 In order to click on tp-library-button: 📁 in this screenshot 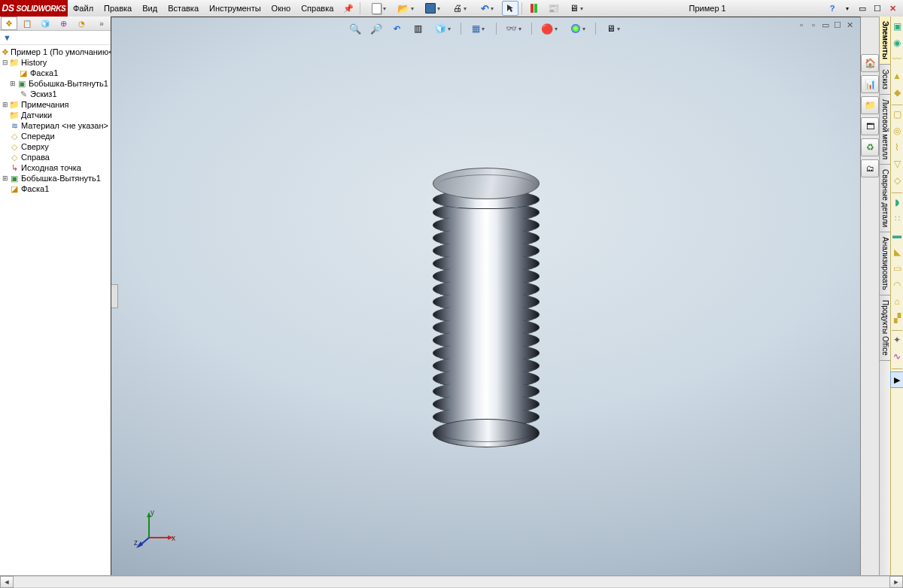, I will do `click(870, 105)`.